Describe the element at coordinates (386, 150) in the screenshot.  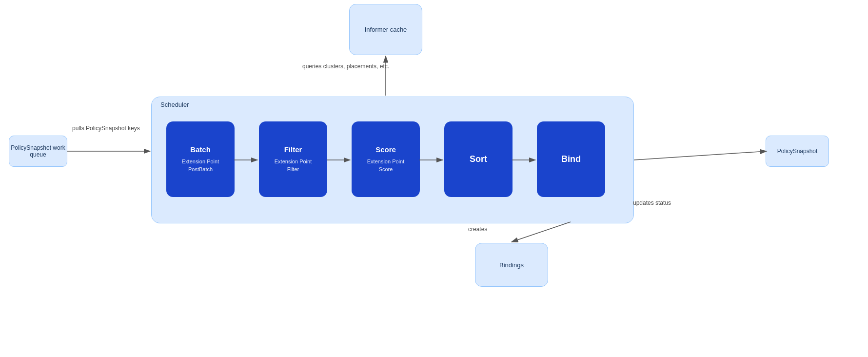
I see `score-title: Score` at that location.